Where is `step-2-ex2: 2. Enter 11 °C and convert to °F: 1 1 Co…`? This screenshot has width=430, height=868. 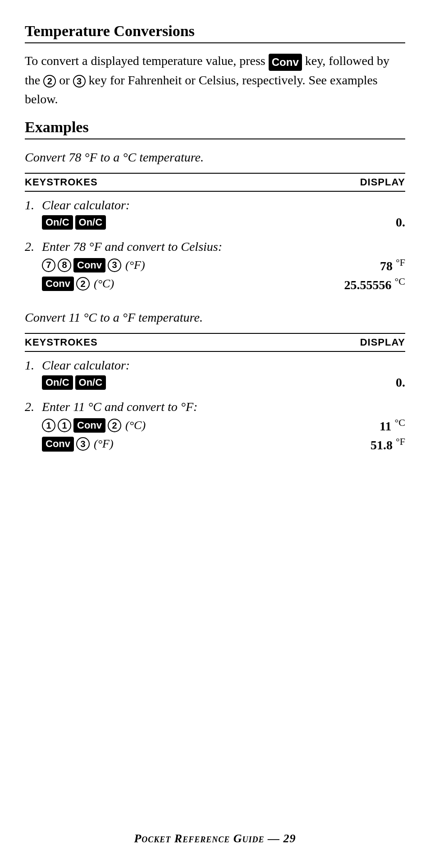 step-2-ex2: 2. Enter 11 °C and convert to °F: 1 1 Co… is located at coordinates (215, 427).